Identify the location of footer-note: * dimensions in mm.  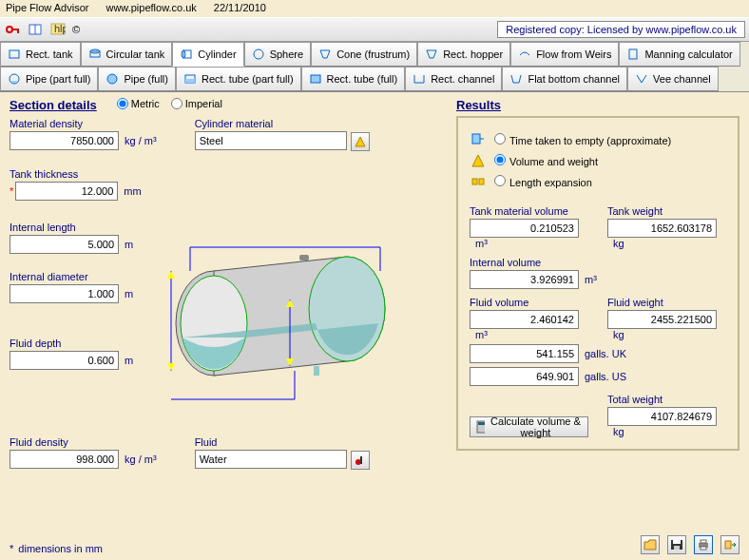
(56, 549).